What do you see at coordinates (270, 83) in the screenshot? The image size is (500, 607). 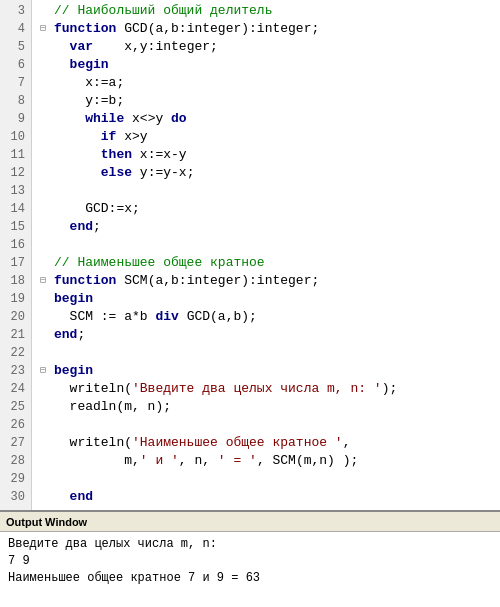 I see `code-line: x:=a;` at bounding box center [270, 83].